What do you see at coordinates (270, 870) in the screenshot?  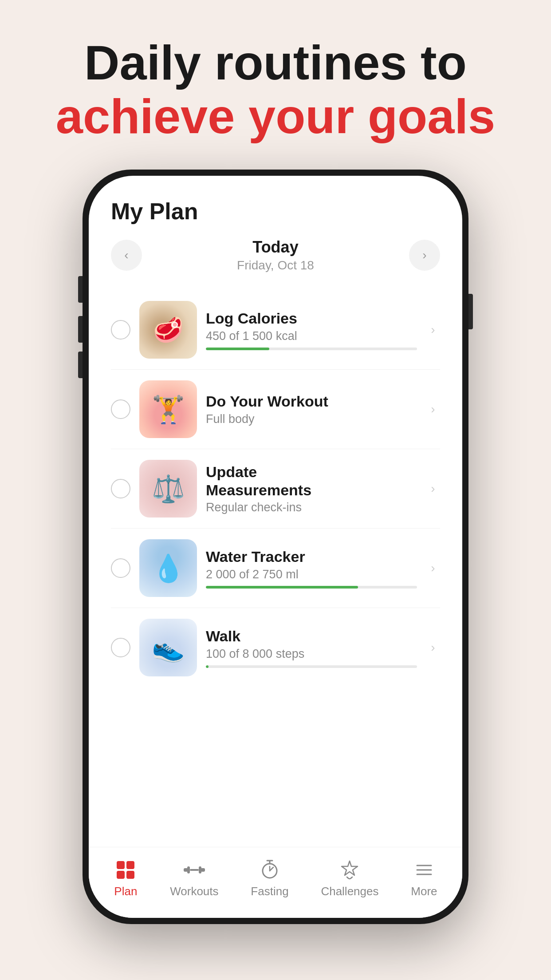 I see `fasting-icon` at bounding box center [270, 870].